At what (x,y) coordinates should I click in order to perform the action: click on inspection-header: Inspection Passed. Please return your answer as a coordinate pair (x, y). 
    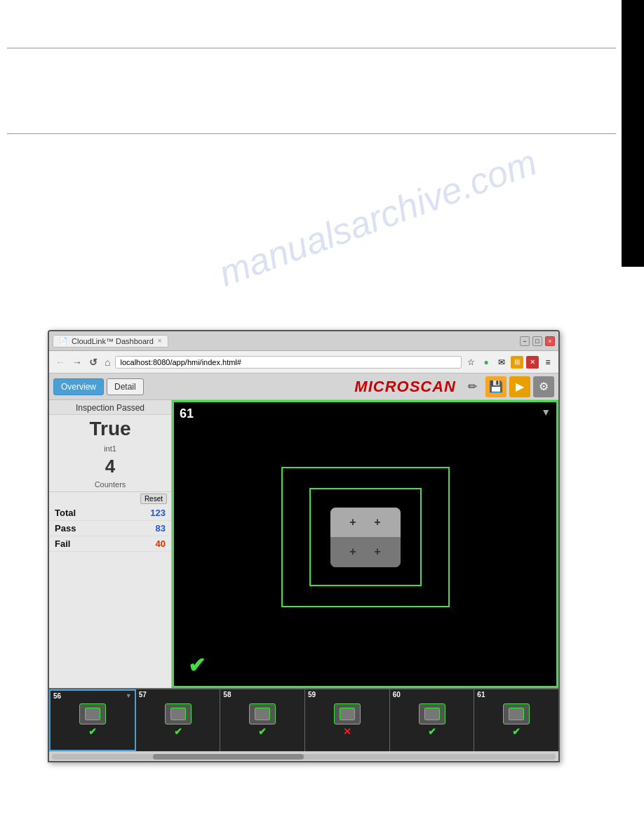
    Looking at the image, I should click on (110, 407).